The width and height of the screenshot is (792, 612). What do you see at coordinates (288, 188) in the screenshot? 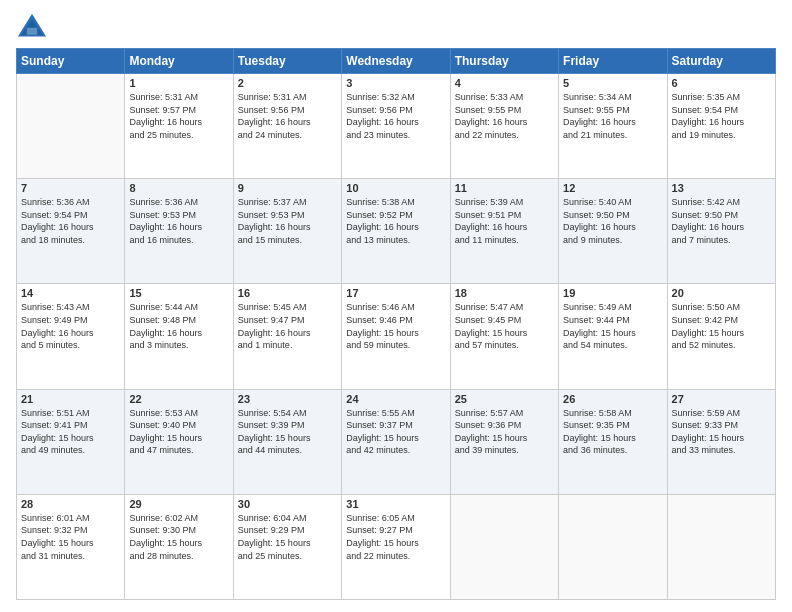
I see `day-number: 9` at bounding box center [288, 188].